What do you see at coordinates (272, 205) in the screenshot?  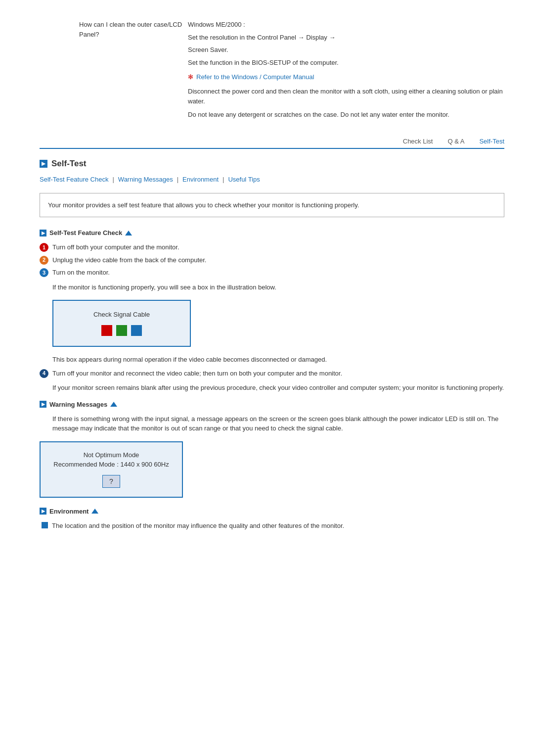 I see `info-box-text: Your monitor provides a self test featur…` at bounding box center [272, 205].